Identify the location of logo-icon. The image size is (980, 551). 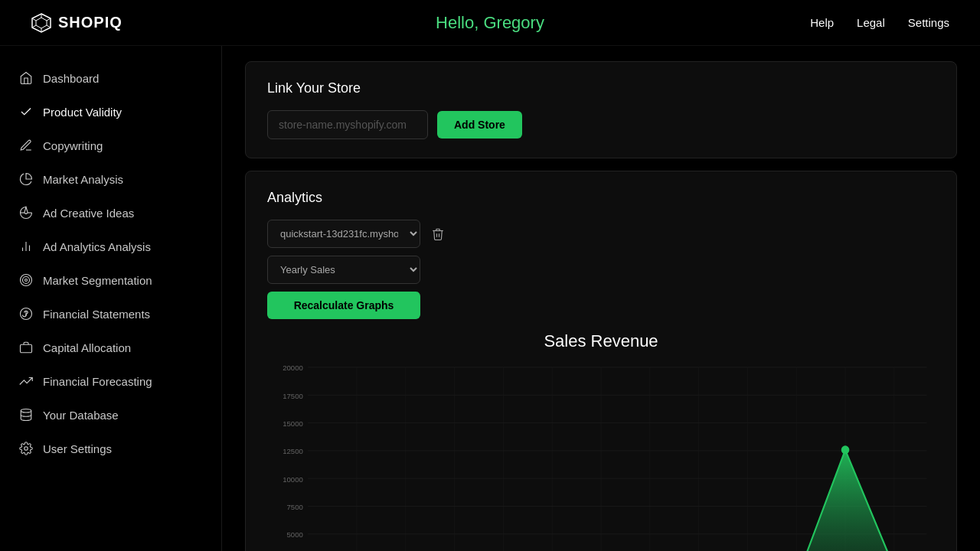
(41, 23).